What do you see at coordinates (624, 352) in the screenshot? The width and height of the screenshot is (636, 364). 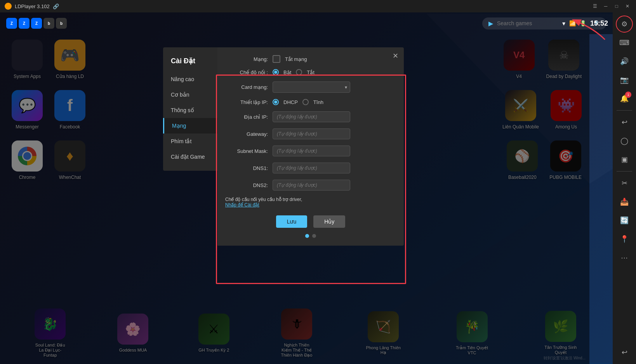 I see `back-bottom-icon: ↩` at bounding box center [624, 352].